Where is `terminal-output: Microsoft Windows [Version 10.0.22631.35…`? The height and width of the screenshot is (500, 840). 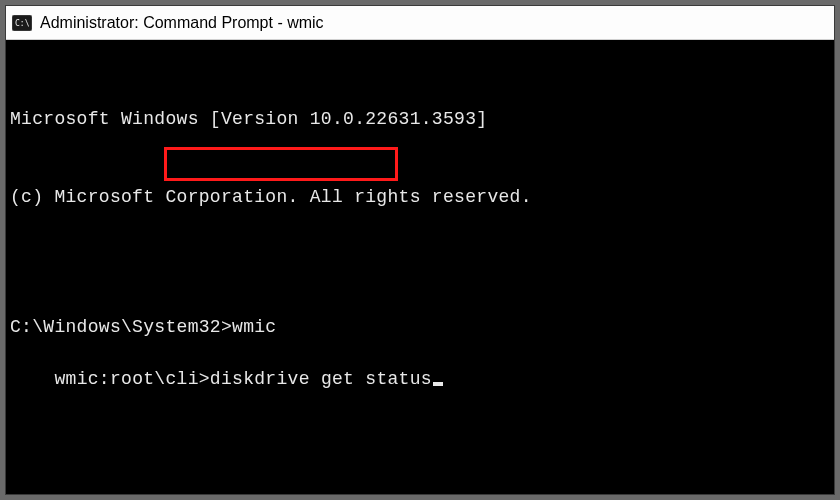 terminal-output: Microsoft Windows [Version 10.0.22631.35… is located at coordinates (420, 119).